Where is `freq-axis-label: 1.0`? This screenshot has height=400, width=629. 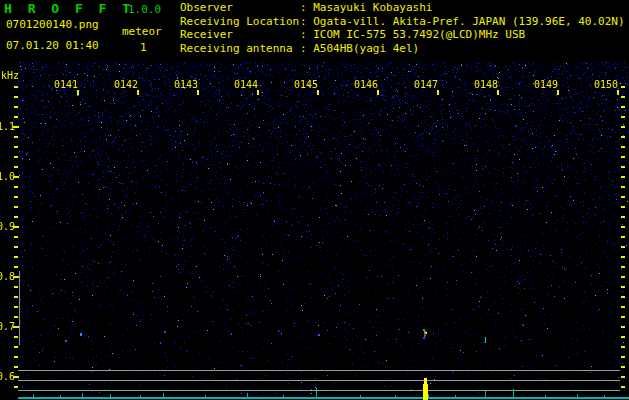 freq-axis-label: 1.0 is located at coordinates (6, 176).